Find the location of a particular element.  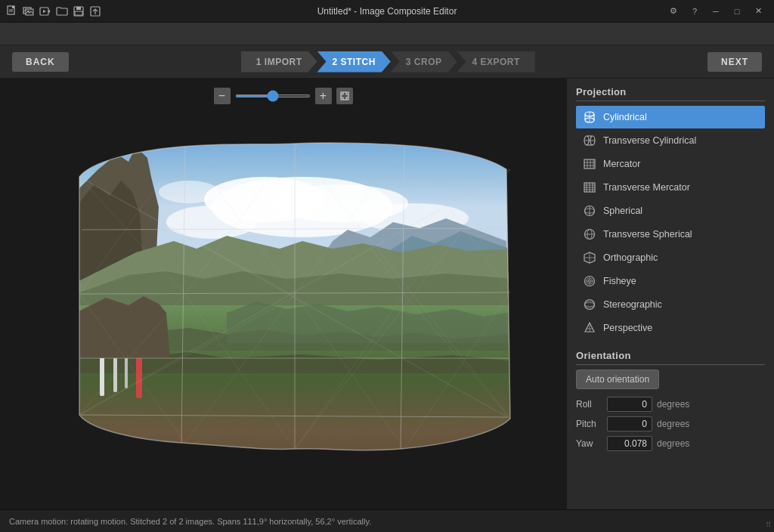

proj-transverse-spherical: Transverse Spherical is located at coordinates (670, 234).